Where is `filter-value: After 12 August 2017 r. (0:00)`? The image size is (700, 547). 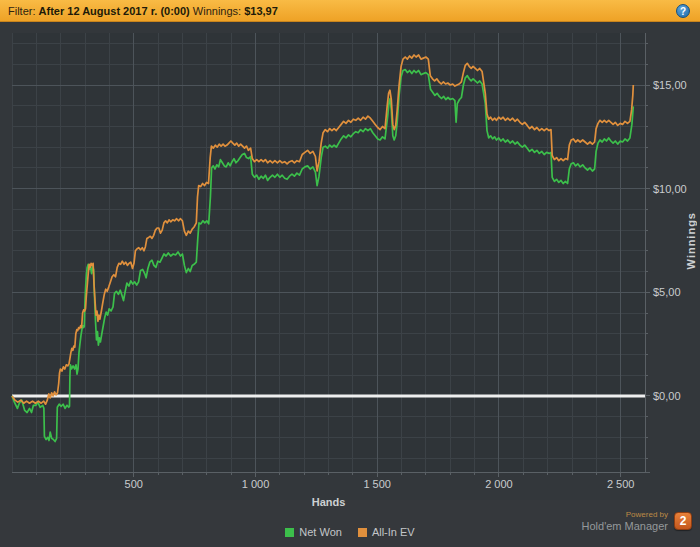 filter-value: After 12 August 2017 r. (0:00) is located at coordinates (114, 11).